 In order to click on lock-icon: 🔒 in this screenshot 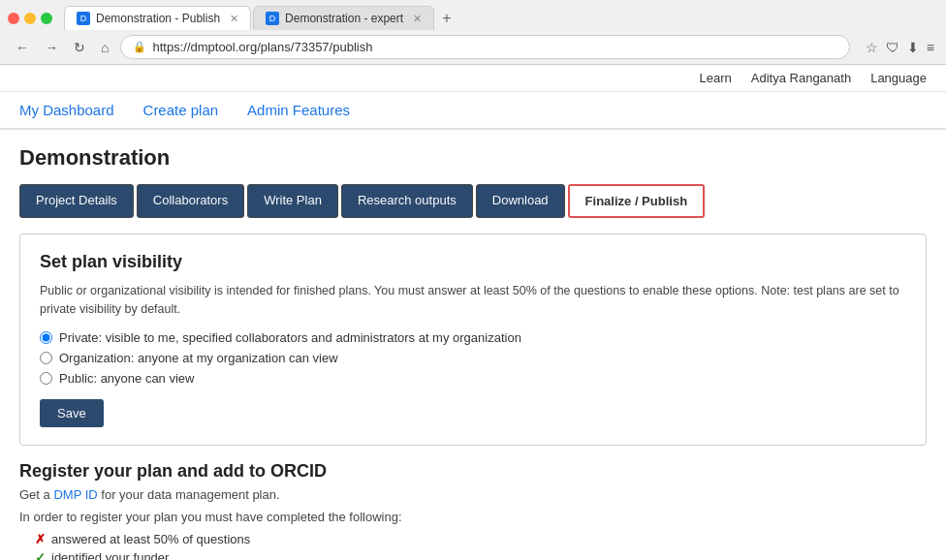, I will do `click(140, 47)`.